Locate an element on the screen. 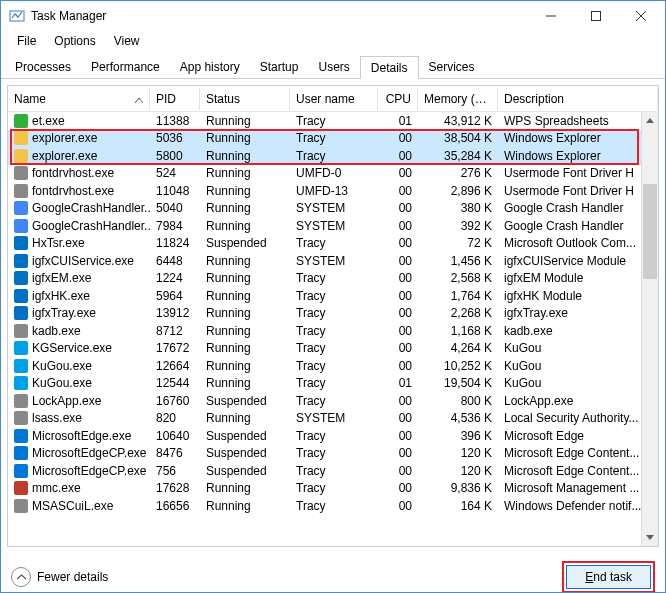  cell-memory: 1,764 K is located at coordinates (458, 296).